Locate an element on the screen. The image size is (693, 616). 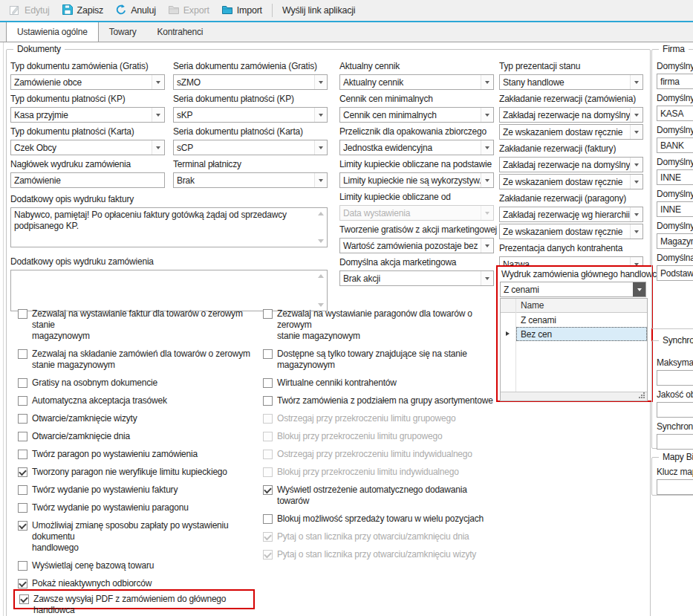
save-button: Zapisz is located at coordinates (83, 10).